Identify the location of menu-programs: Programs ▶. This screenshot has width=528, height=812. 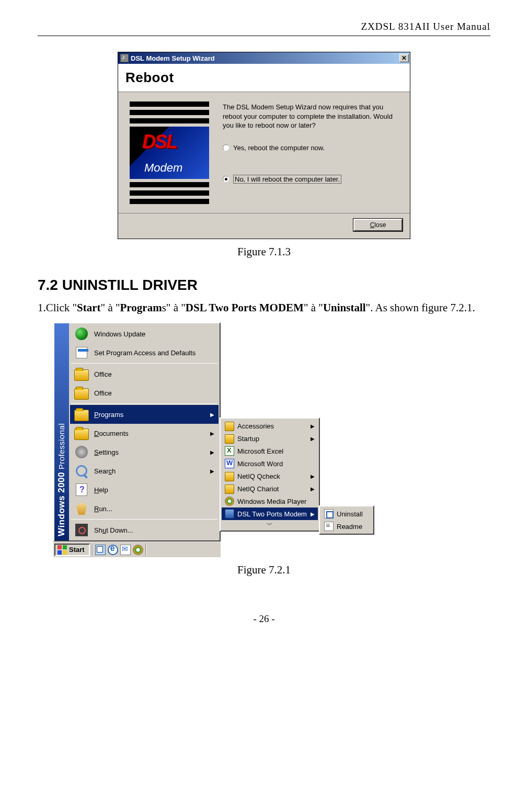
(144, 414).